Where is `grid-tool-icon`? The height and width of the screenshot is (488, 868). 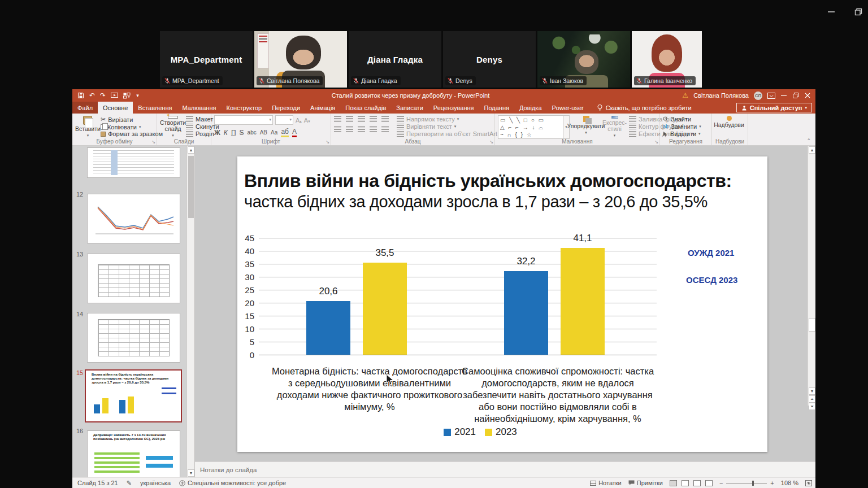
grid-tool-icon is located at coordinates (127, 96).